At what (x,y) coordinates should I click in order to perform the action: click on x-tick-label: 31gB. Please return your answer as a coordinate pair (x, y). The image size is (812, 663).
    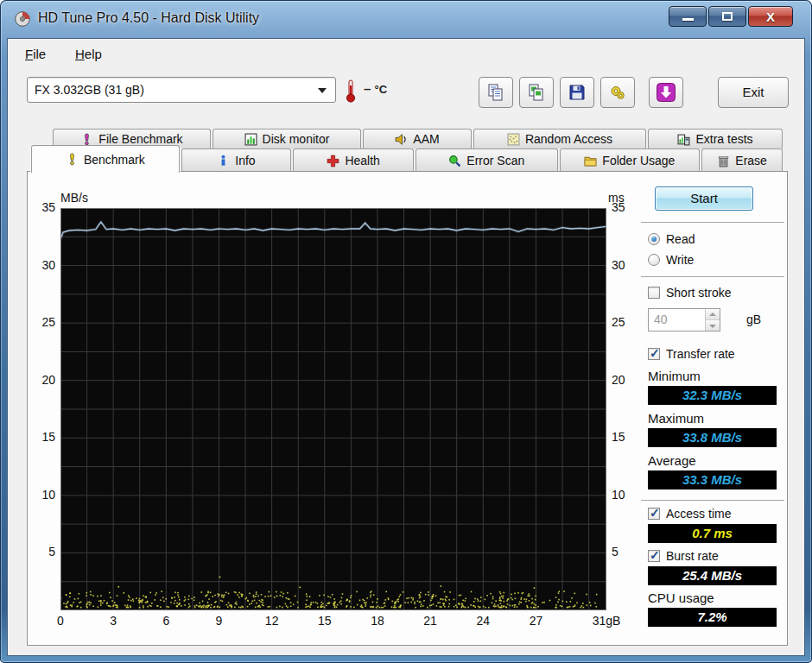
    Looking at the image, I should click on (606, 621).